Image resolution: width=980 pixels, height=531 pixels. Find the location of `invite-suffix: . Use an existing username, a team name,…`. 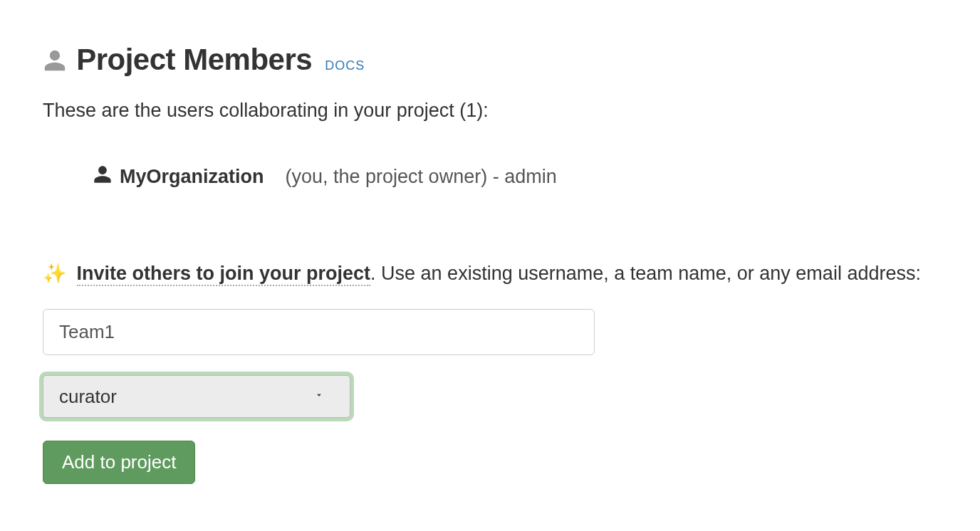

invite-suffix: . Use an existing username, a team name,… is located at coordinates (645, 273).